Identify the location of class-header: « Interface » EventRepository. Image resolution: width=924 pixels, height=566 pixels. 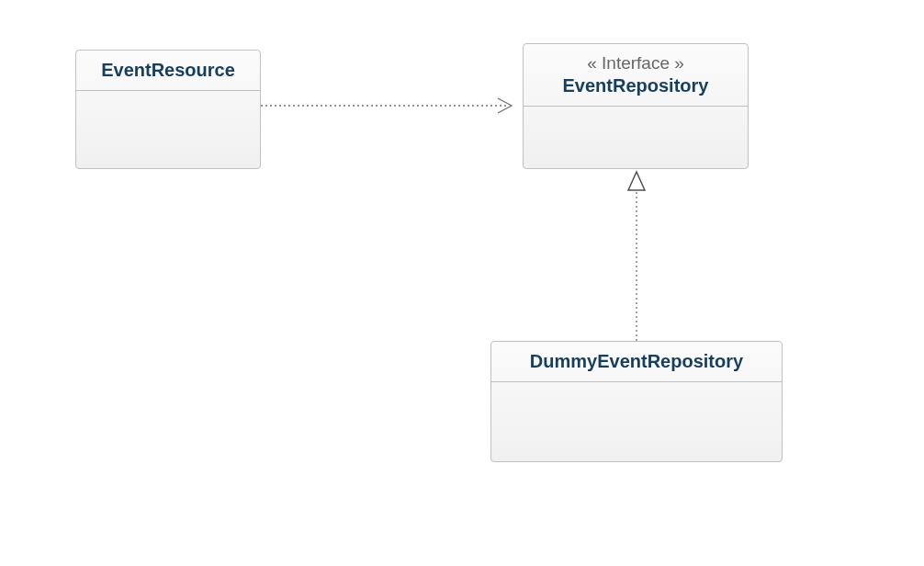
(636, 75).